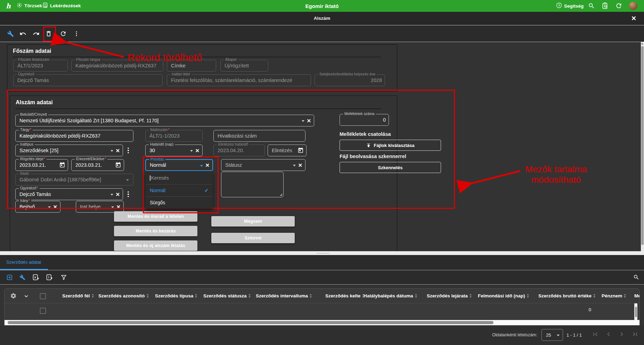 The image size is (644, 345). I want to click on column-header: Felmondási idő (nap), so click(503, 296).